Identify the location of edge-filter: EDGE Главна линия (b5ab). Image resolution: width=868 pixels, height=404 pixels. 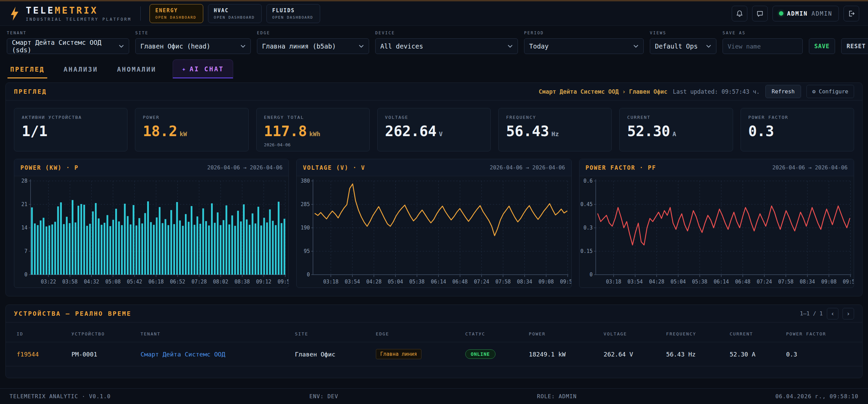
(313, 42).